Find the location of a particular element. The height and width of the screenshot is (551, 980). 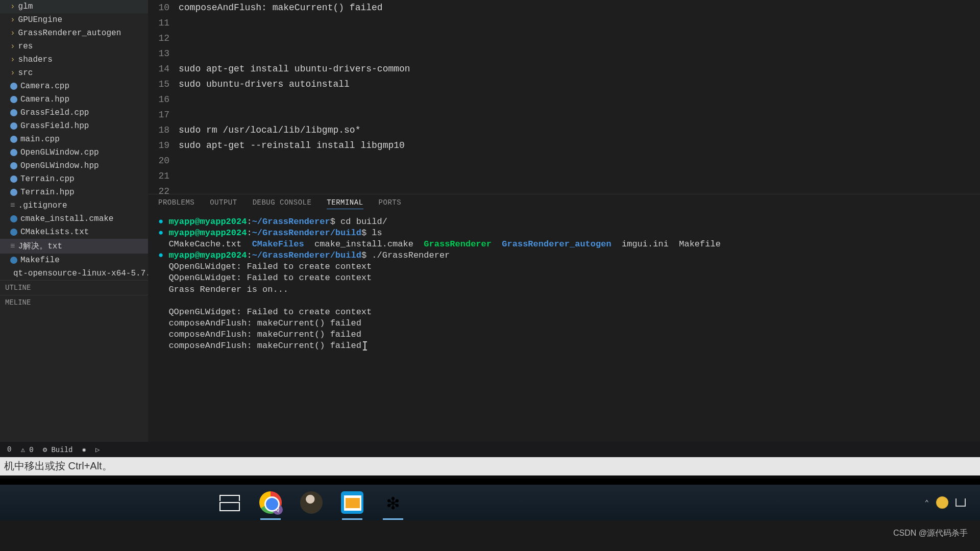

file-CMakeLists.txt: CMakeLists.txt is located at coordinates (74, 232).